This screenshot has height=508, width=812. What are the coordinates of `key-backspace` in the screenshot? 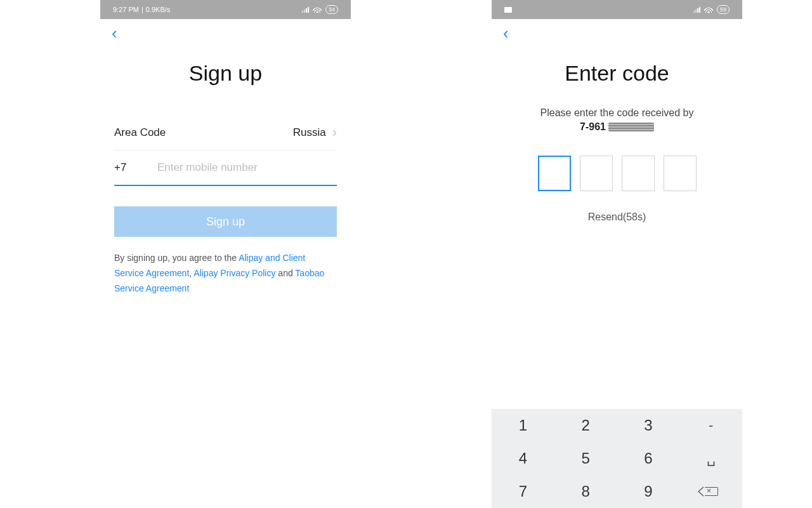 It's located at (710, 491).